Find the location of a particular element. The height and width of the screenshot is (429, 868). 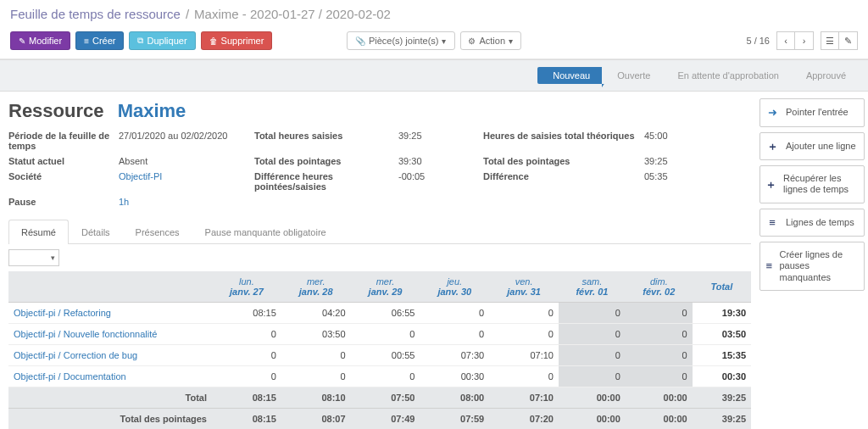

ths-value: 39:25 is located at coordinates (437, 141).